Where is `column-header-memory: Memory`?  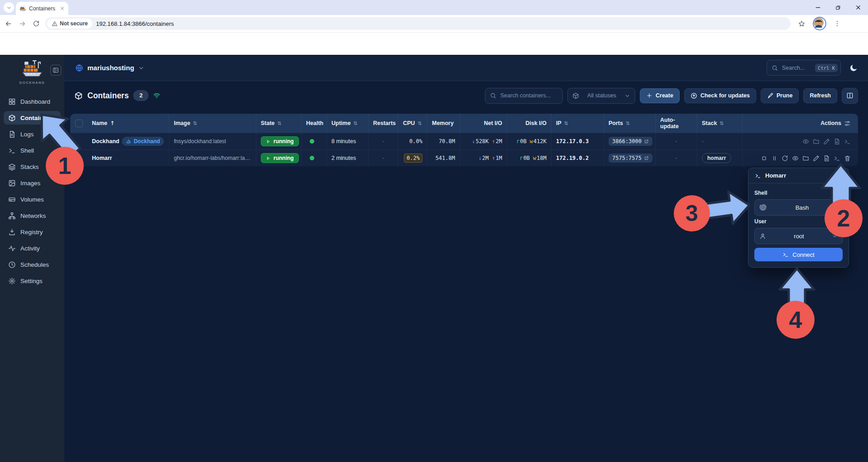 column-header-memory: Memory is located at coordinates (443, 123).